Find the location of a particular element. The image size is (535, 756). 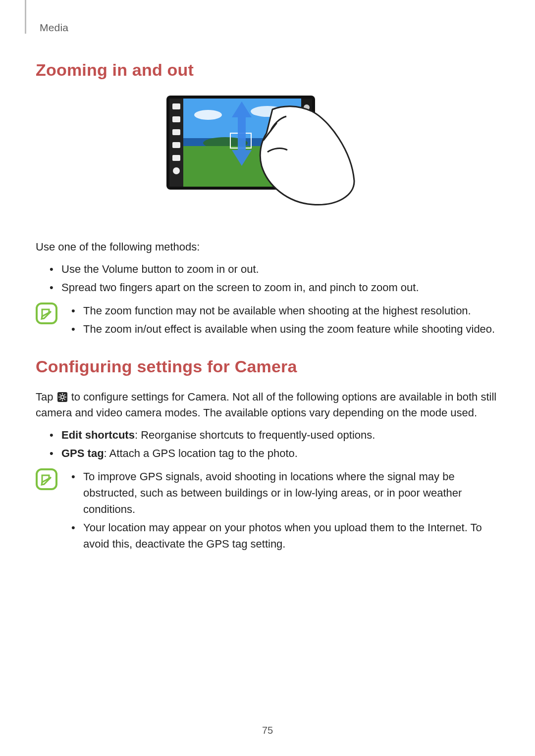

breadcrumb: Media is located at coordinates (269, 28).